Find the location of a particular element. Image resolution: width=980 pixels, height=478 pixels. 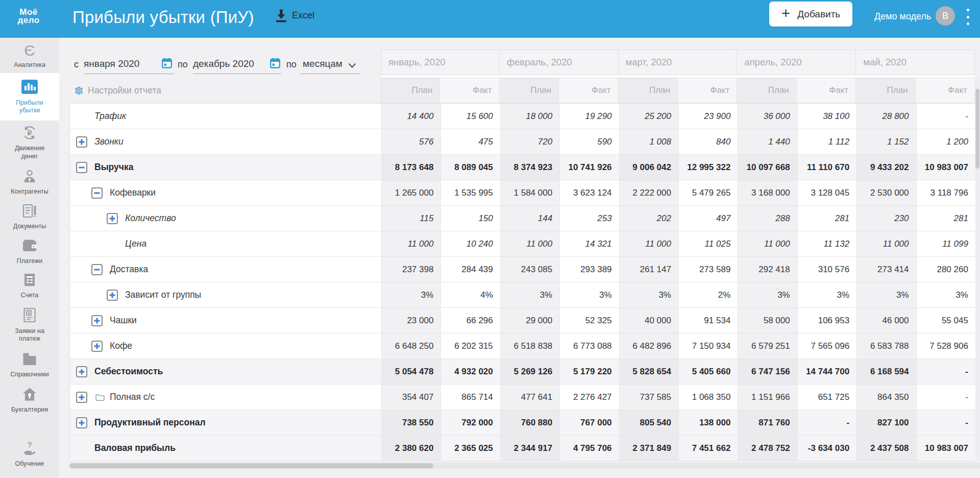

plan-value-cell: 1 152 is located at coordinates (886, 142).